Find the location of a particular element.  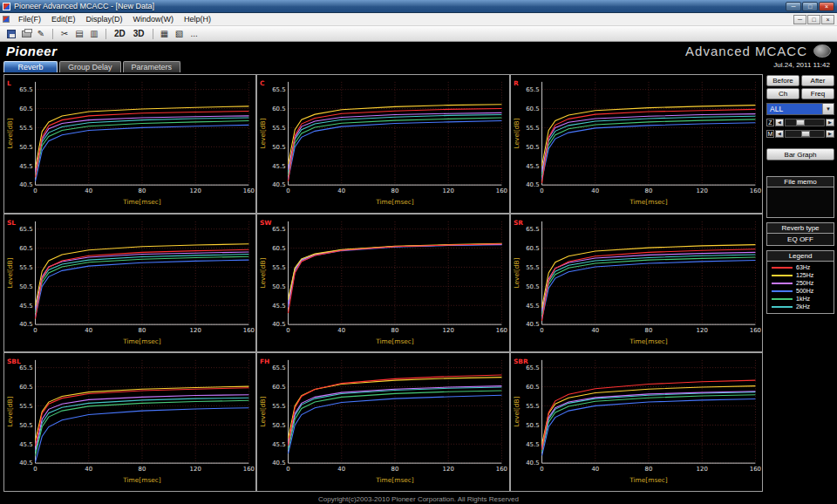

paste-icon: ▥ is located at coordinates (94, 34).